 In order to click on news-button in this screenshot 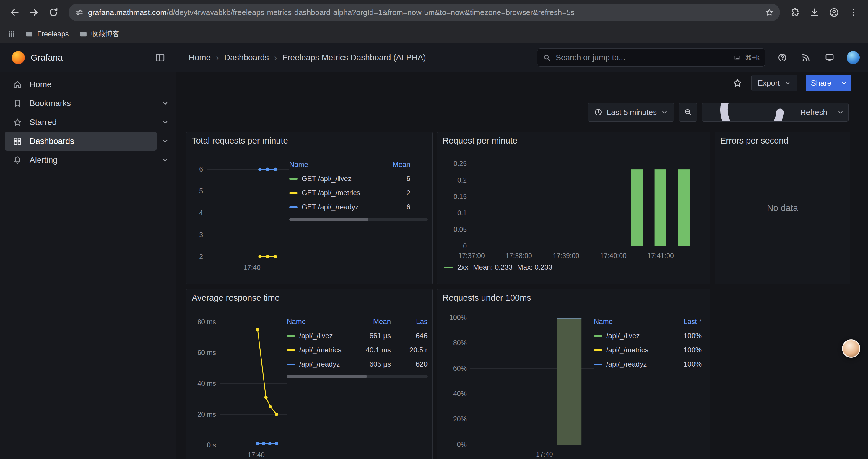, I will do `click(806, 58)`.